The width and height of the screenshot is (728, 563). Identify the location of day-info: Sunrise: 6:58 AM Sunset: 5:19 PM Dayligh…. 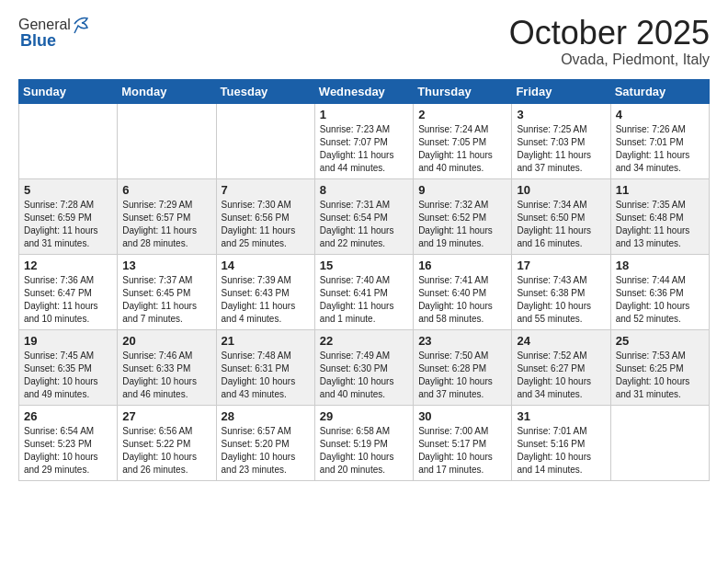
(364, 451).